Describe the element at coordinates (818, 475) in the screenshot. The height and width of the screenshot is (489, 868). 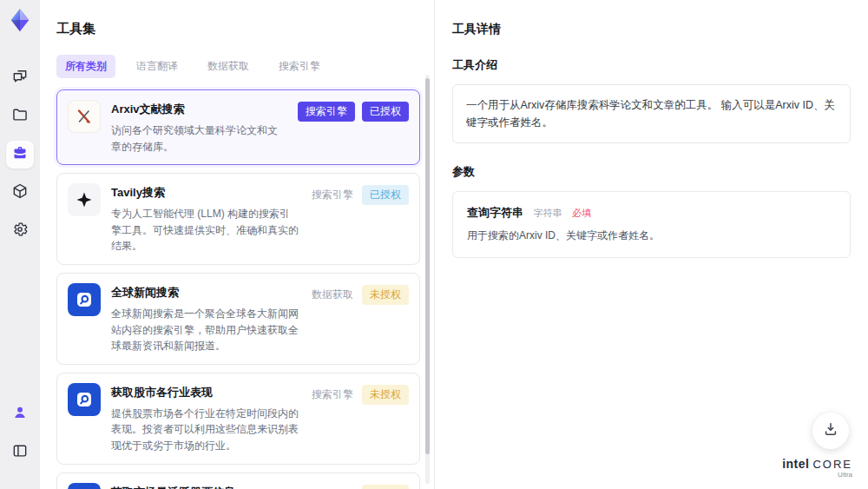
I see `brand-ultra: Ultra` at that location.